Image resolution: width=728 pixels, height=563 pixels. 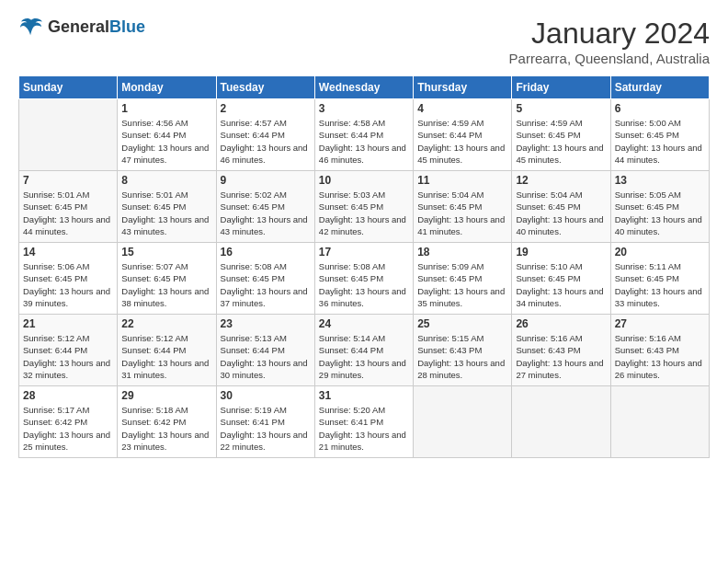 What do you see at coordinates (660, 279) in the screenshot?
I see `calendar-cell: 20Sunrise: 5:11 AMSunset: 6:45 PMDayligh…` at bounding box center [660, 279].